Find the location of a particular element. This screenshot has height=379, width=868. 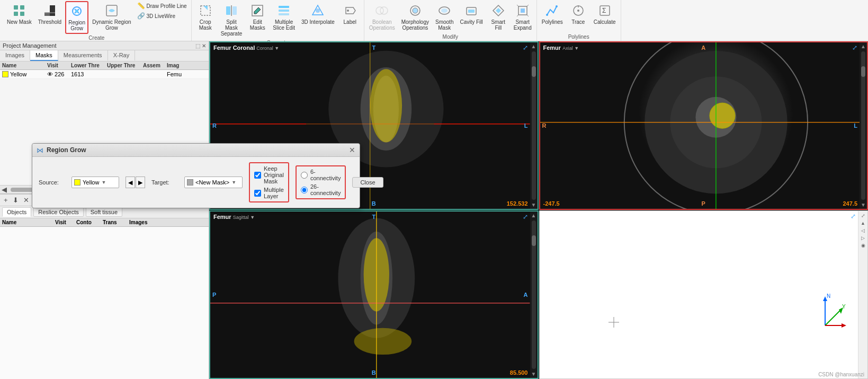

connectivity-26-input is located at coordinates (304, 190).